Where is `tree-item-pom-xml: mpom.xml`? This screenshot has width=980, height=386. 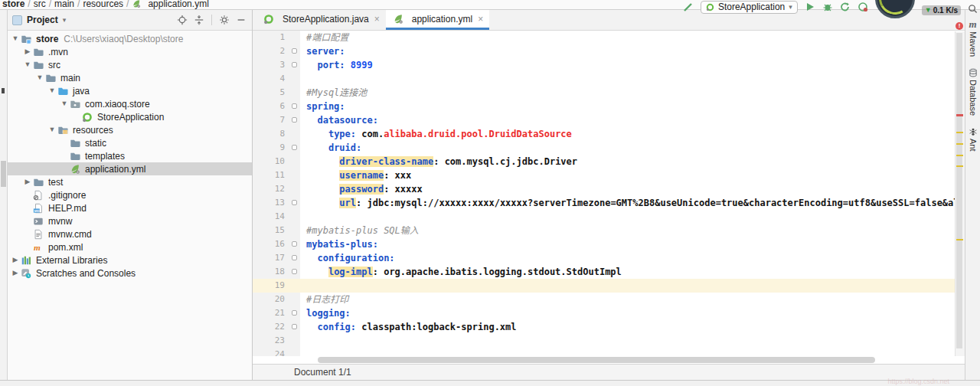 tree-item-pom-xml: mpom.xml is located at coordinates (130, 247).